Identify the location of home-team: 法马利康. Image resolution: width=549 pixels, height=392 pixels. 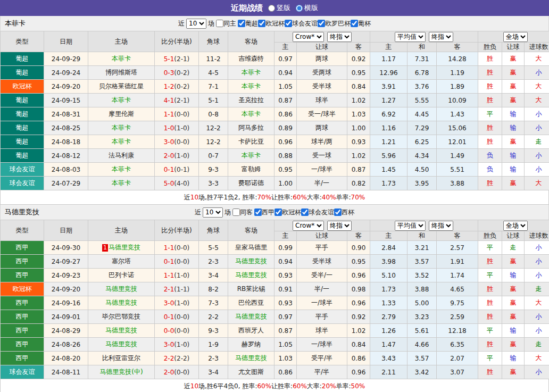
(121, 156).